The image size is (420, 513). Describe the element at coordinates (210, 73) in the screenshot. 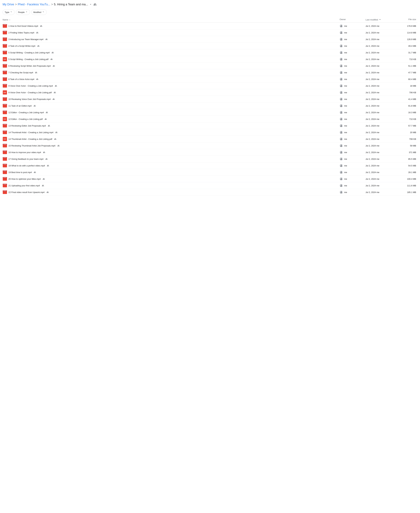

I see `table-row: 7 Checking the Script.mp4 me Jul 2, 2024…` at that location.